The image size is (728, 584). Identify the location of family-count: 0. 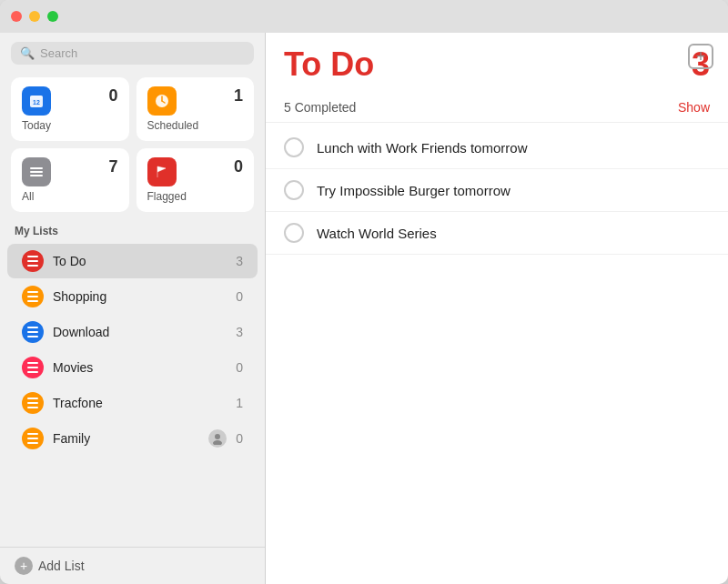
(239, 438).